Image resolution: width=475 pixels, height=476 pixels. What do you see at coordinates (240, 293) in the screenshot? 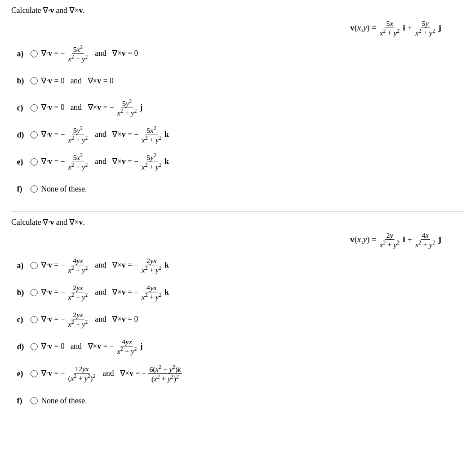
I see `option-2b: b) ∇·v = − 2yxx2 + y2 and ∇×v = − 4yxx2 …` at bounding box center [240, 293].